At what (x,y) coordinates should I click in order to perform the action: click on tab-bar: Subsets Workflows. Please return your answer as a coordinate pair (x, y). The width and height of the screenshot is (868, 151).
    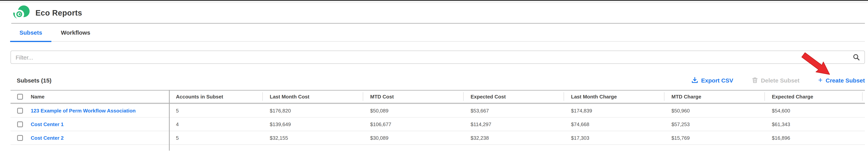
    Looking at the image, I should click on (437, 33).